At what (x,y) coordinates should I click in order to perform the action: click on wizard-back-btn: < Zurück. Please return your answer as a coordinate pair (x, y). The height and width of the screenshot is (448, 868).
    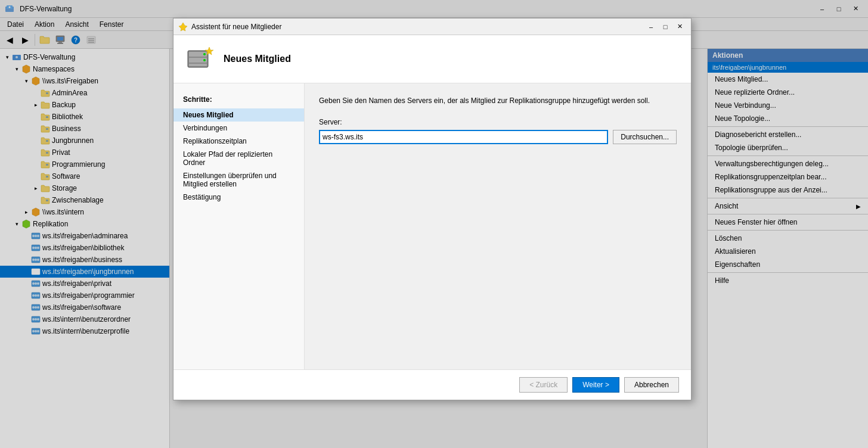
    Looking at the image, I should click on (544, 385).